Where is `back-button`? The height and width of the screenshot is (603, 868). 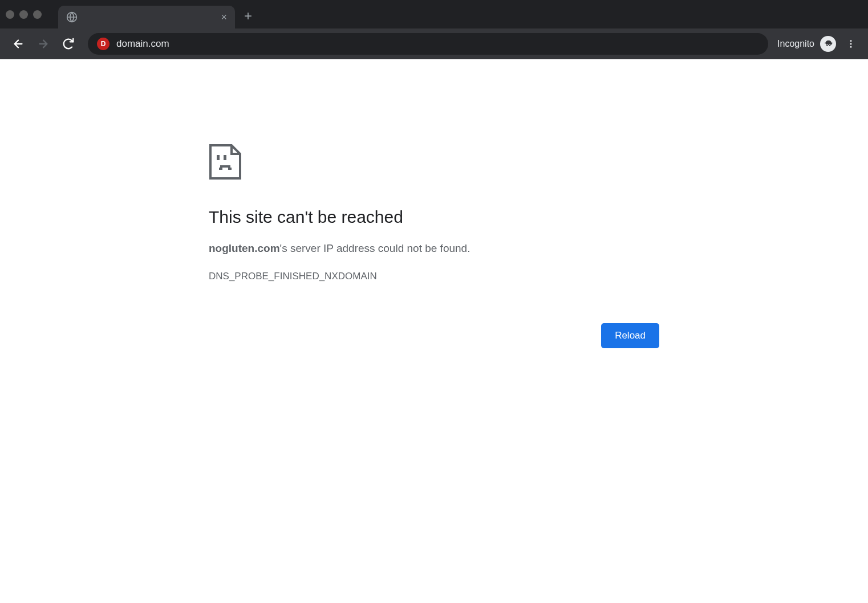
back-button is located at coordinates (18, 44).